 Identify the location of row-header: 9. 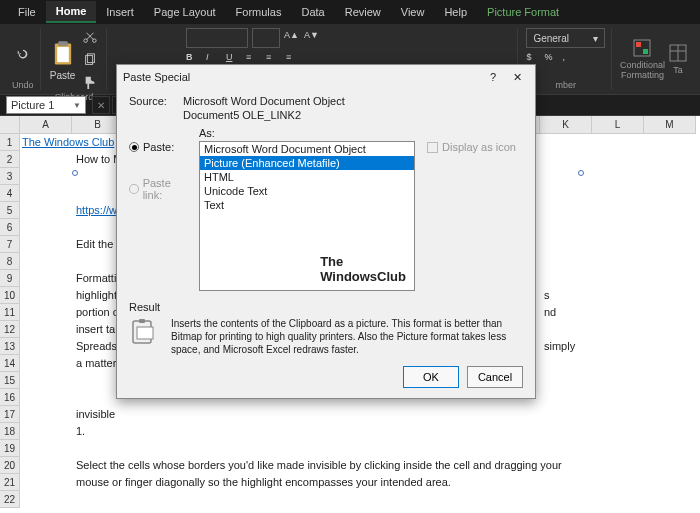
(10, 278).